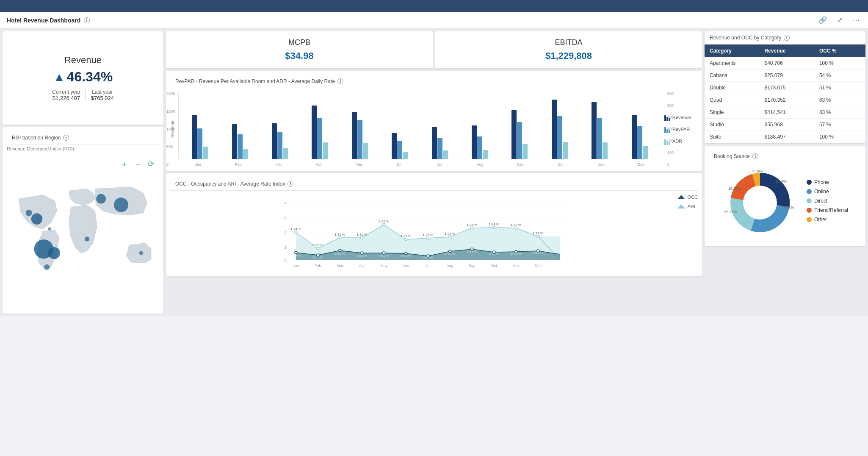 The image size is (868, 456). I want to click on row-category: Suite, so click(737, 137).